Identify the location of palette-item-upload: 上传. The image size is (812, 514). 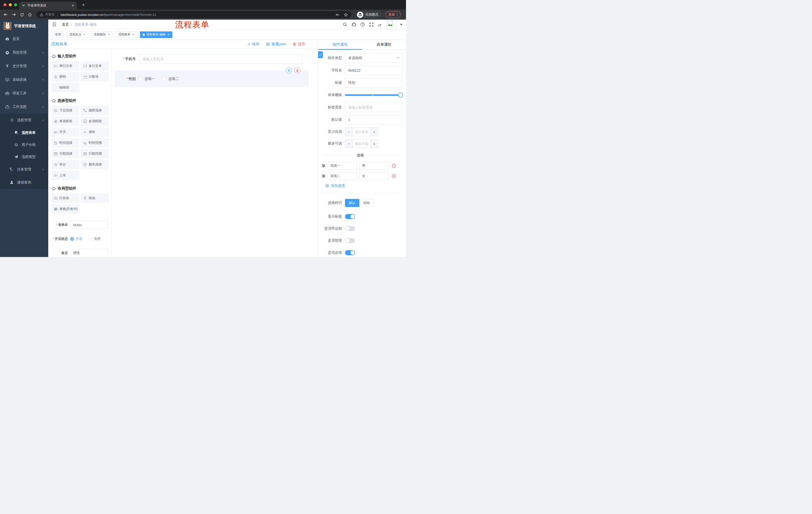
(65, 175).